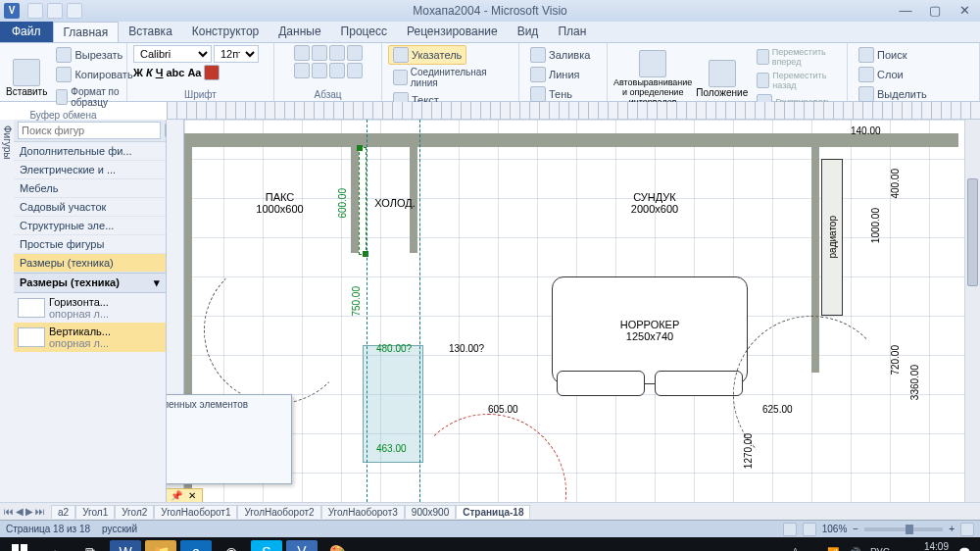 Image resolution: width=980 pixels, height=551 pixels. I want to click on taskbar-paint-icon: 🎨, so click(337, 545).